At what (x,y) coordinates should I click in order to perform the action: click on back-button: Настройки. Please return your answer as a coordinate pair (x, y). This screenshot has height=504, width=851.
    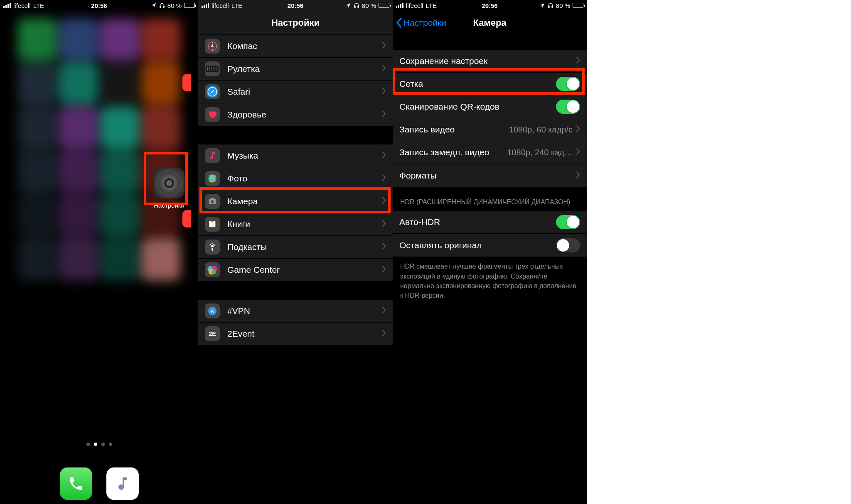
    Looking at the image, I should click on (421, 23).